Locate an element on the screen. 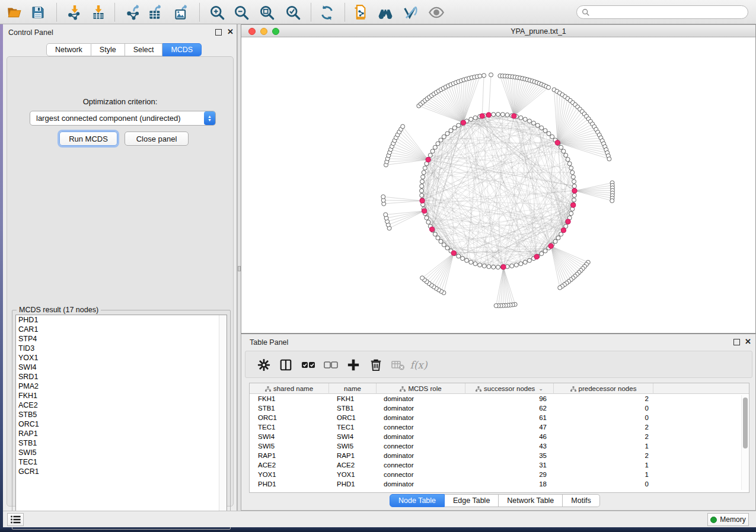 This screenshot has width=756, height=532. eye-icon is located at coordinates (436, 12).